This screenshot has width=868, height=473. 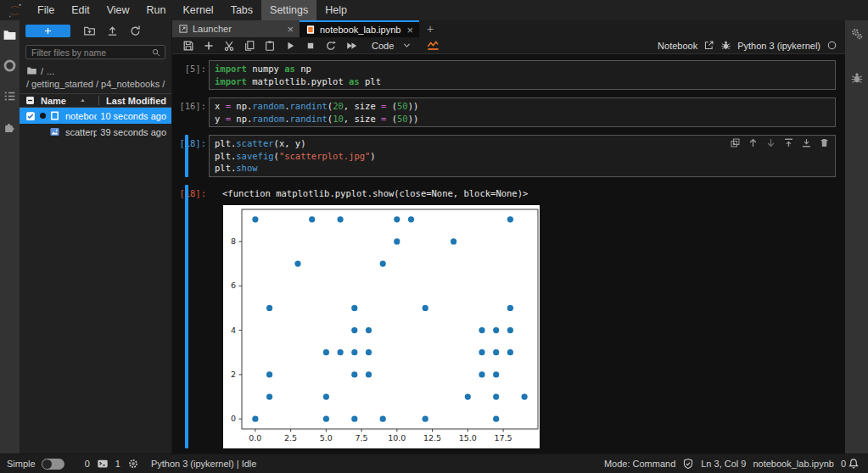 I want to click on notifications-count: 0, so click(x=843, y=464).